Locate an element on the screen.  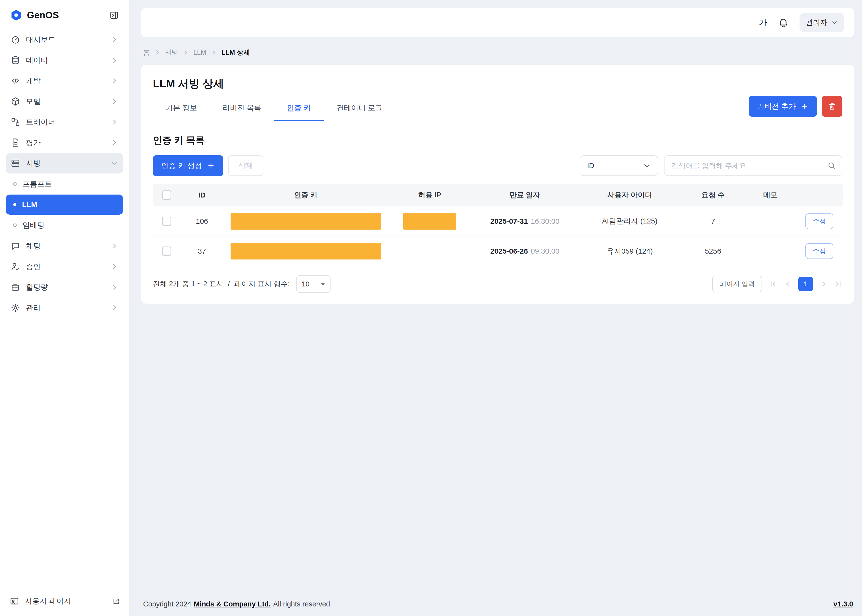
page-footer: Copyright 2024 Minds & Company Ltd. All … is located at coordinates (496, 605).